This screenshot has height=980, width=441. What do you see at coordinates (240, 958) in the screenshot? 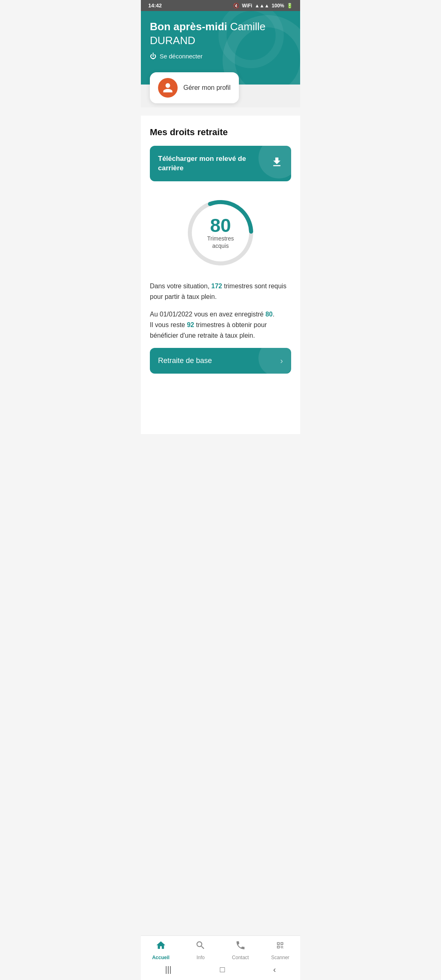
I see `nav-label-contact: Contact` at bounding box center [240, 958].